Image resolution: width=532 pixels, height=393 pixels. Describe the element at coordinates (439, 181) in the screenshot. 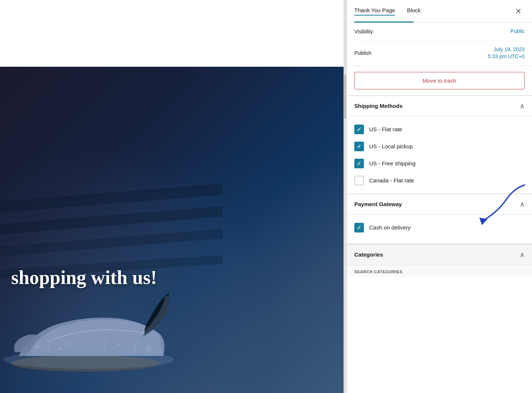

I see `shipping-option-canada-flat-rate: Canada - Flat rate` at that location.